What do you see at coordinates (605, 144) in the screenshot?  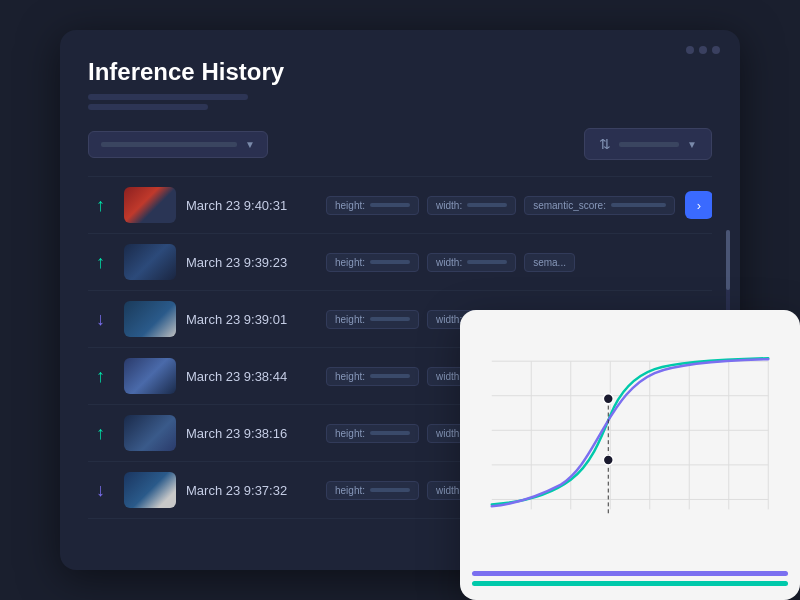 I see `sort-icon: ⇅` at bounding box center [605, 144].